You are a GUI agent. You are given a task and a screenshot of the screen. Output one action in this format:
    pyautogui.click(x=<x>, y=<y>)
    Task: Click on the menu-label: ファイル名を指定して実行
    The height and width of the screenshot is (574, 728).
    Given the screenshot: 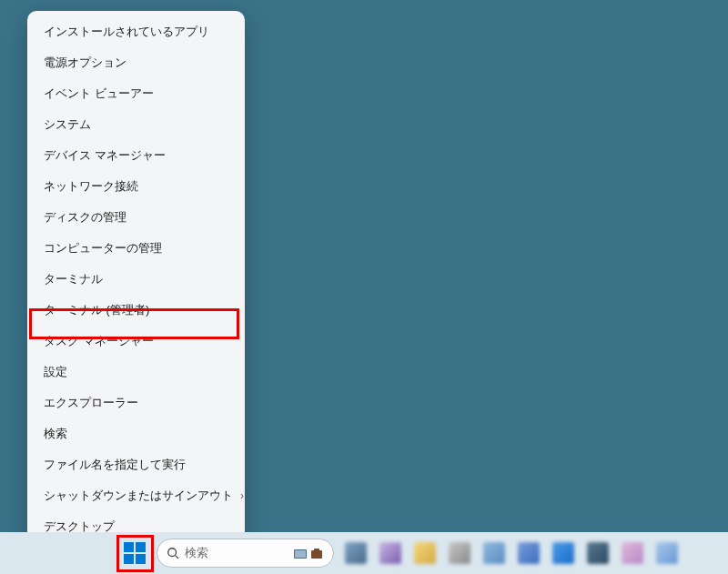 What is the action you would take?
    pyautogui.click(x=115, y=465)
    